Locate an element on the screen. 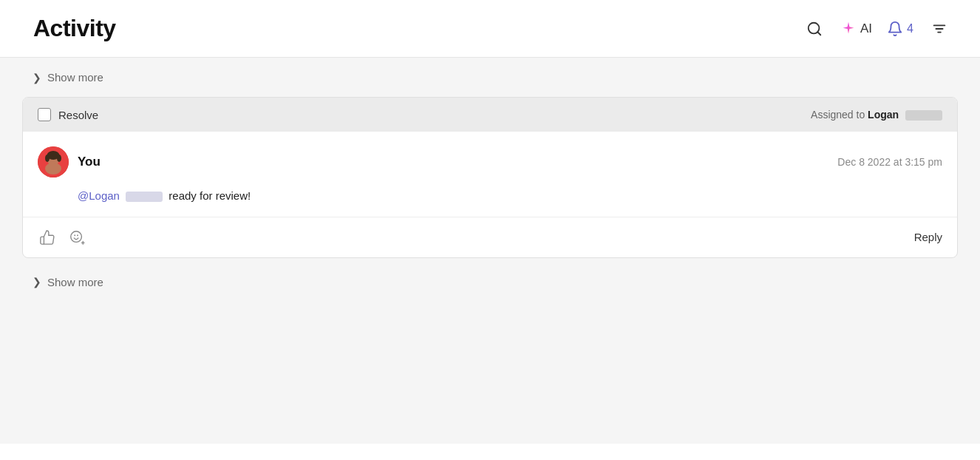 The image size is (980, 460). mention-name-blur is located at coordinates (144, 197).